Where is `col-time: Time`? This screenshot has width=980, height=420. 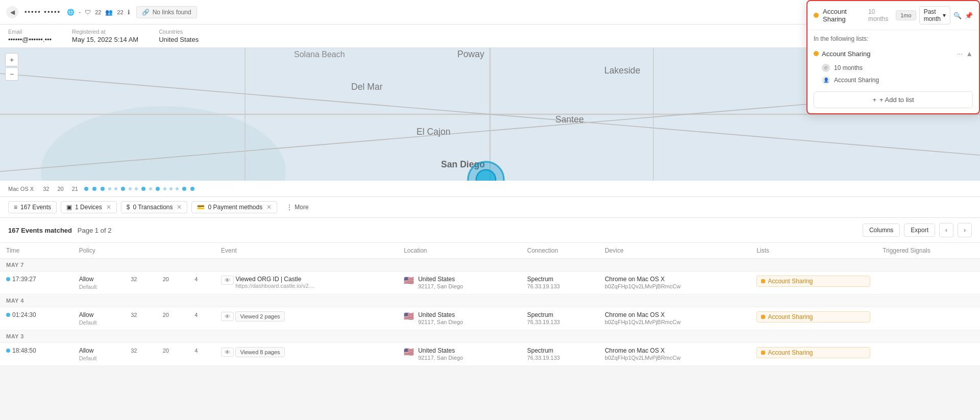
col-time: Time is located at coordinates (37, 251).